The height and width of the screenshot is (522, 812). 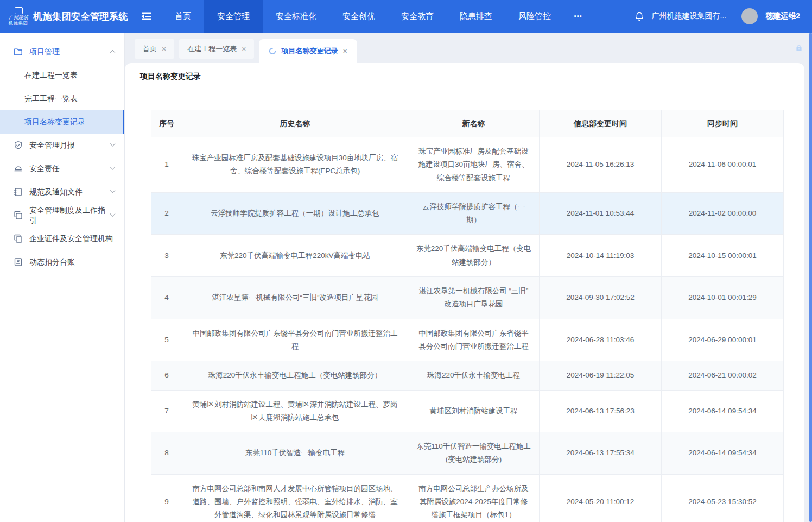 What do you see at coordinates (600, 454) in the screenshot?
I see `changed-time: 2024-06-13 17:55:34` at bounding box center [600, 454].